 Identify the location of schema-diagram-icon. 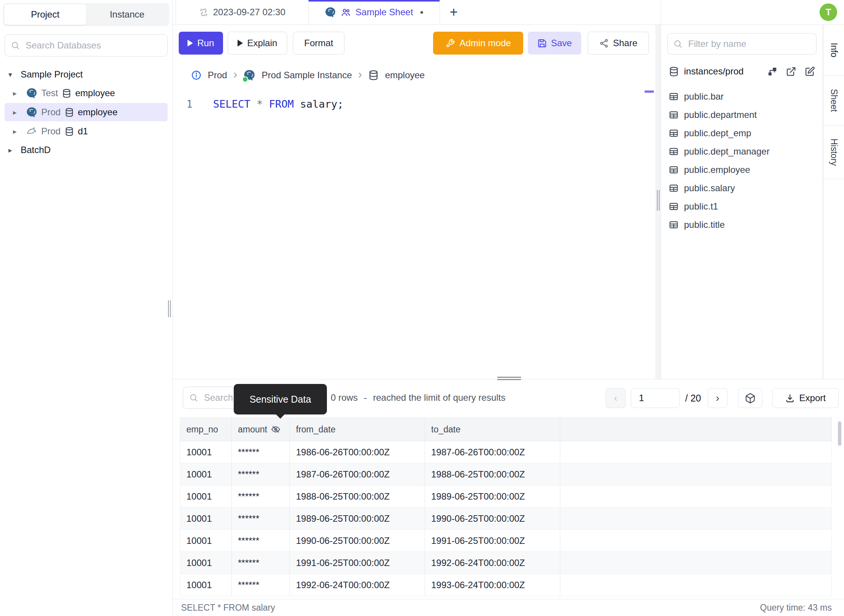
(772, 72).